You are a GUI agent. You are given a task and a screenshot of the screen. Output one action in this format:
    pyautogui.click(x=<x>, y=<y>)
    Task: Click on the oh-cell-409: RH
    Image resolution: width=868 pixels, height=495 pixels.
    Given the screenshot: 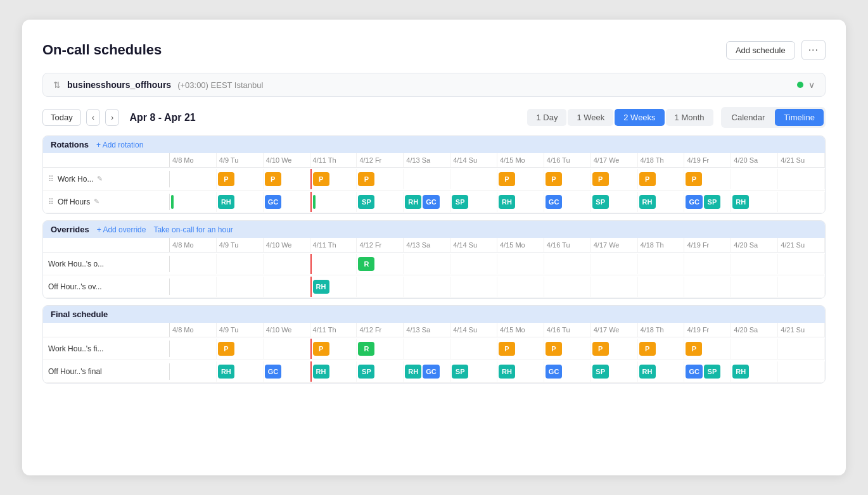 What is the action you would take?
    pyautogui.click(x=240, y=202)
    